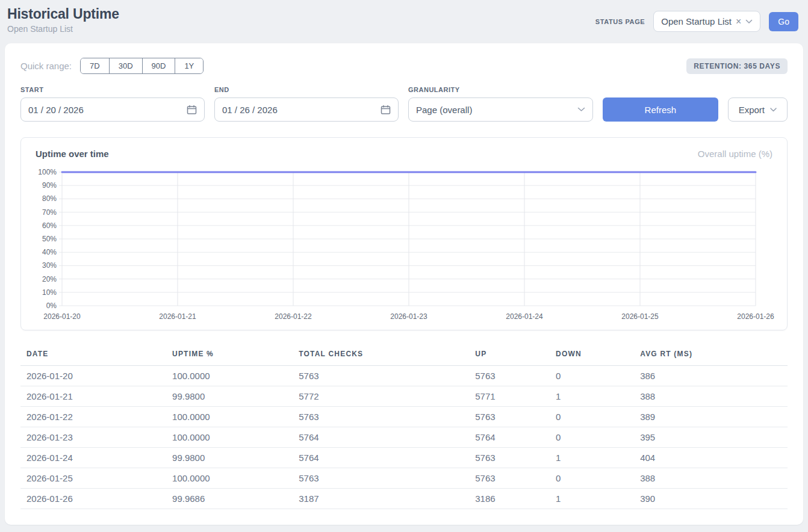 The width and height of the screenshot is (808, 532). What do you see at coordinates (113, 90) in the screenshot?
I see `start-label: START` at bounding box center [113, 90].